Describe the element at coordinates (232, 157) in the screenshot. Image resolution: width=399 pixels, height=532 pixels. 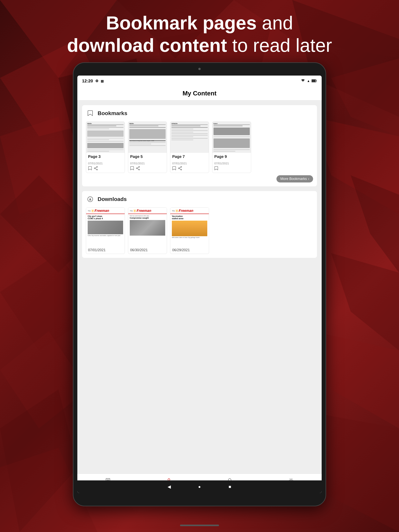
I see `bookmark-page-4: Page 9` at that location.